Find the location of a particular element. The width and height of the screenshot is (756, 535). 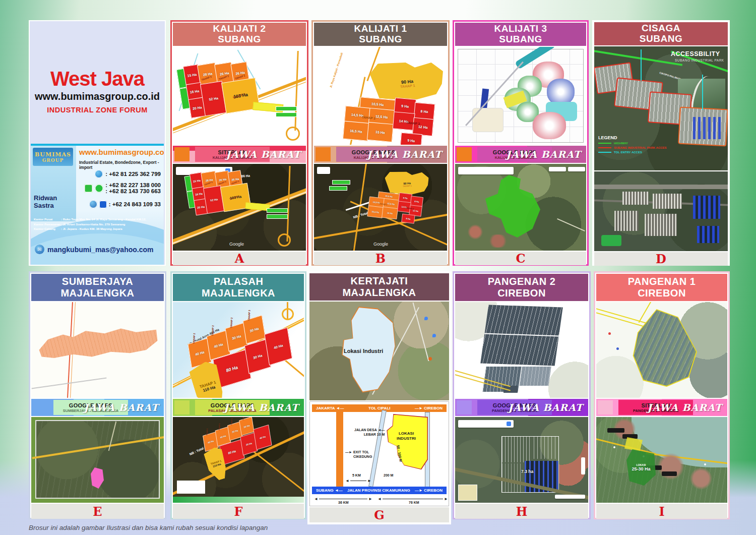

legend-access-line is located at coordinates (605, 148).